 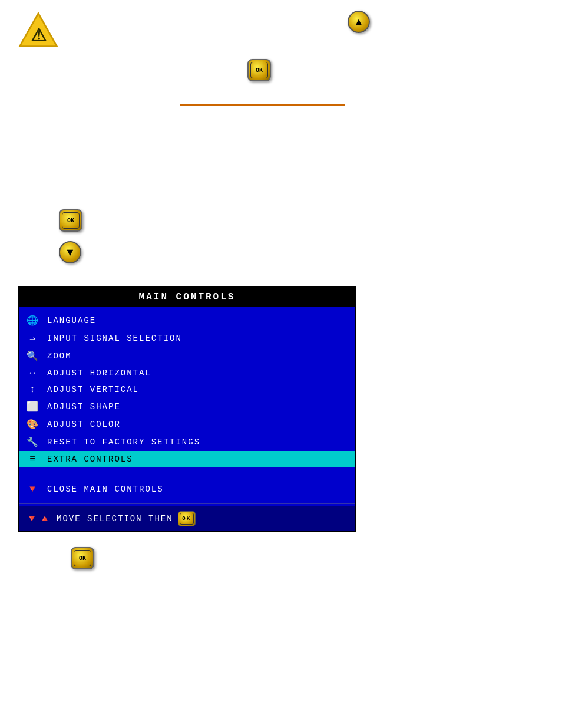 What do you see at coordinates (124, 442) in the screenshot?
I see `osd-item-label-reset: RESET TO FACTORY SETTINGS` at bounding box center [124, 442].